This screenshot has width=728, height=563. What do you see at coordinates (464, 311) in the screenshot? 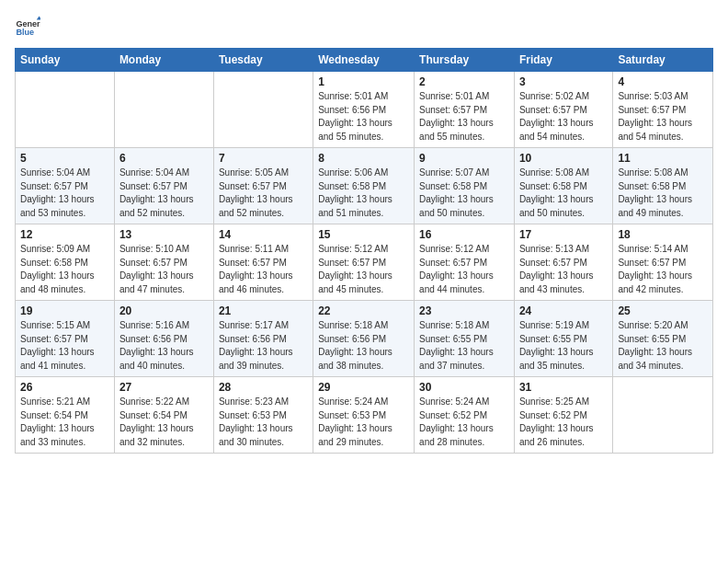
I see `day-number: 23` at bounding box center [464, 311].